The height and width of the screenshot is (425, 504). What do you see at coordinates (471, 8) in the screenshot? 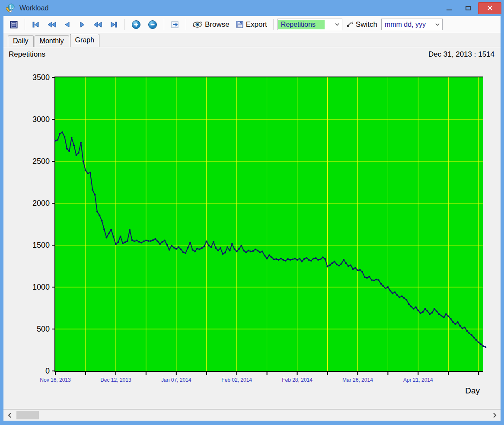
I see `window-controls` at bounding box center [471, 8].